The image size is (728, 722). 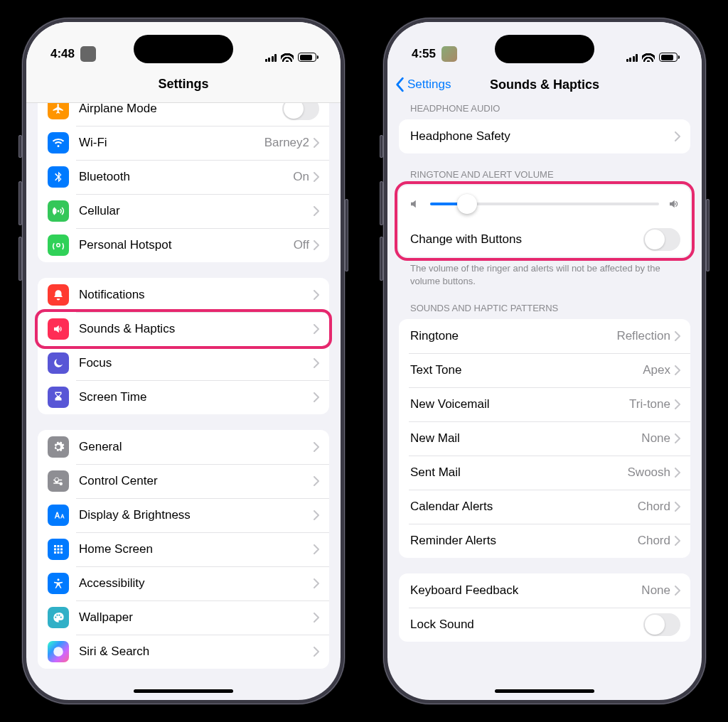 I want to click on row-detail: Off, so click(x=301, y=245).